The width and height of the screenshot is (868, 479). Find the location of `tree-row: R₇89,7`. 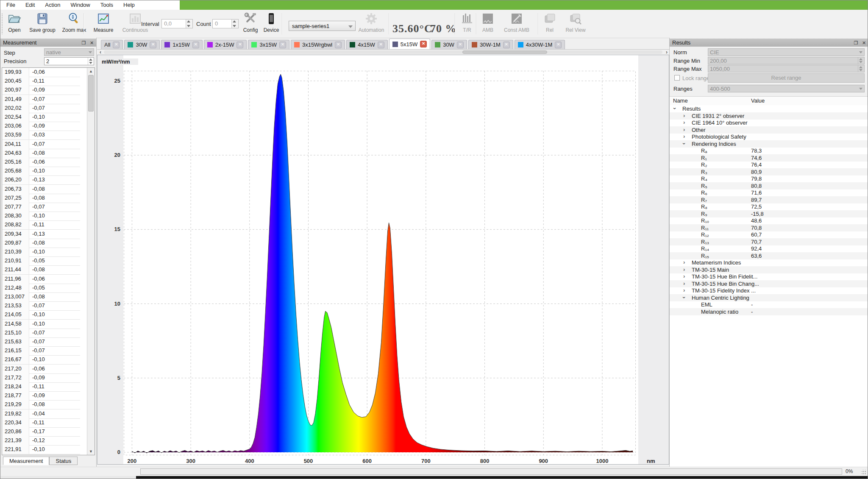

tree-row: R₇89,7 is located at coordinates (769, 200).